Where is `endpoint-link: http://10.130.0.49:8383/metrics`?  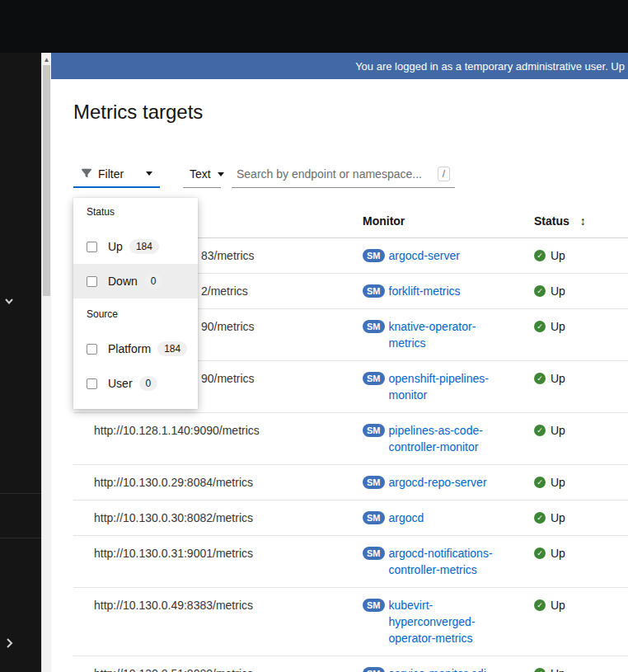
endpoint-link: http://10.130.0.49:8383/metrics is located at coordinates (173, 605).